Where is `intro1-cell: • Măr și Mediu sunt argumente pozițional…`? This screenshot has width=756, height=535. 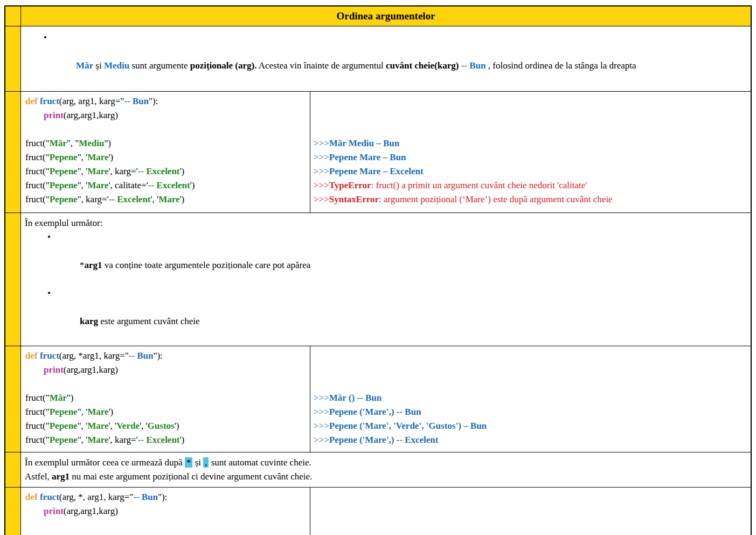
intro1-cell: • Măr și Mediu sunt argumente pozițional… is located at coordinates (386, 59).